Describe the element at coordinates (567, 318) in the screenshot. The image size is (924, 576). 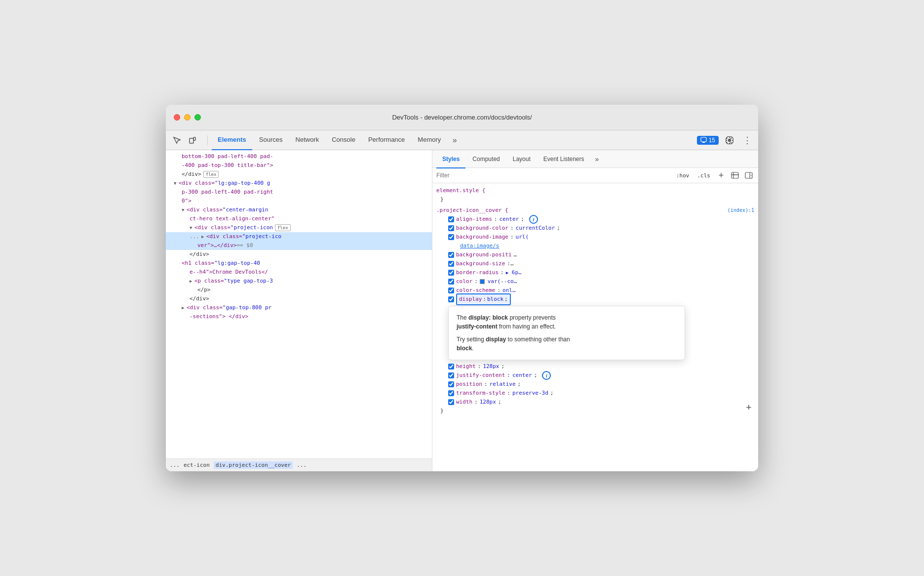
I see `tooltip-text-line1: The display: block property prevents` at that location.